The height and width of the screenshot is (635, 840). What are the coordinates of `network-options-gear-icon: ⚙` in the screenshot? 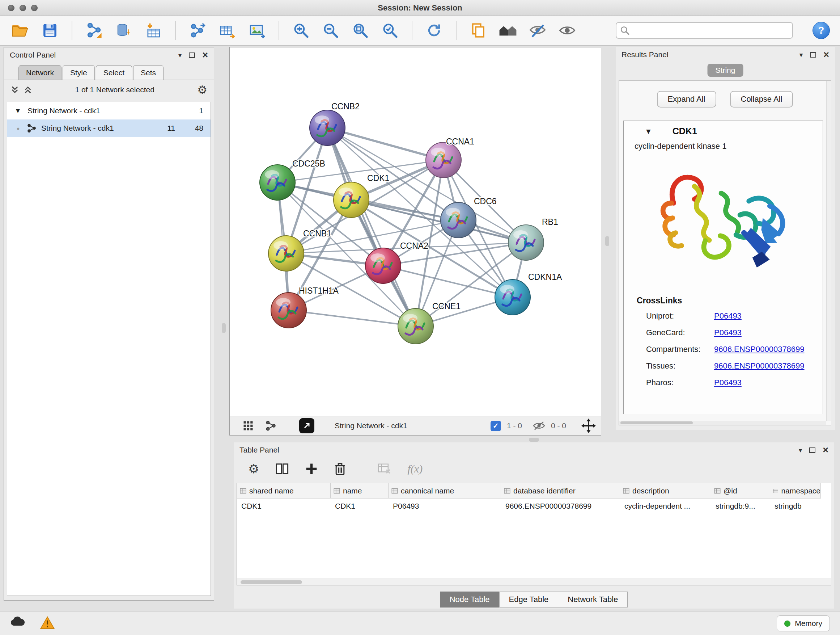 It's located at (202, 90).